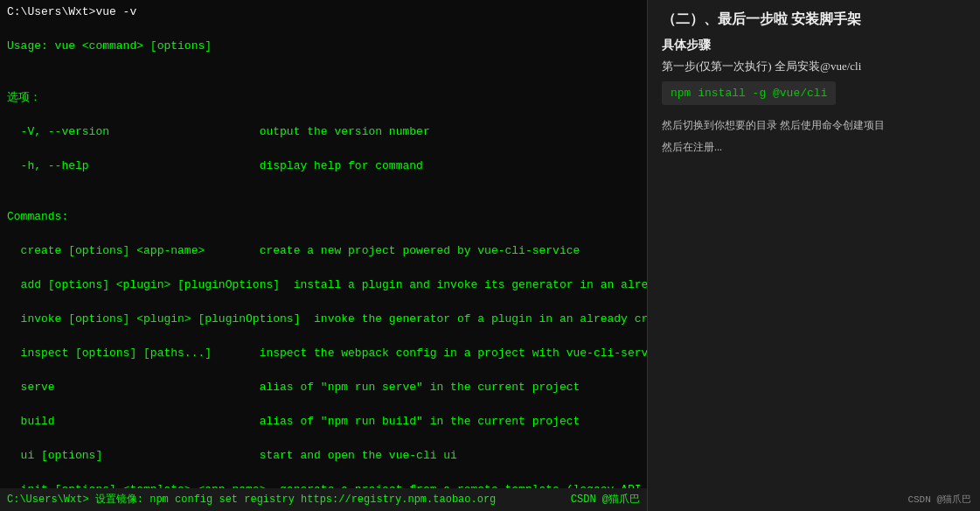 The height and width of the screenshot is (511, 980). What do you see at coordinates (939, 499) in the screenshot?
I see `csdn-badge: CSDN @猫爪巴` at bounding box center [939, 499].